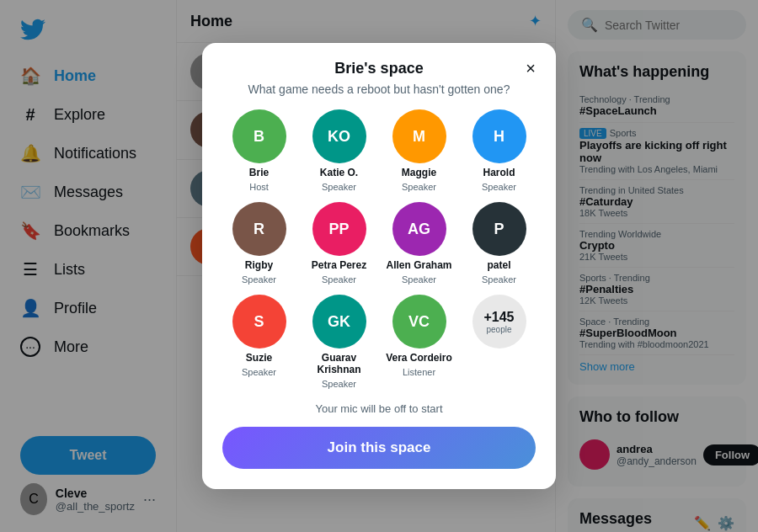 The image size is (758, 532). Describe the element at coordinates (339, 243) in the screenshot. I see `speaker-item: PP Petra Perez Speaker` at that location.